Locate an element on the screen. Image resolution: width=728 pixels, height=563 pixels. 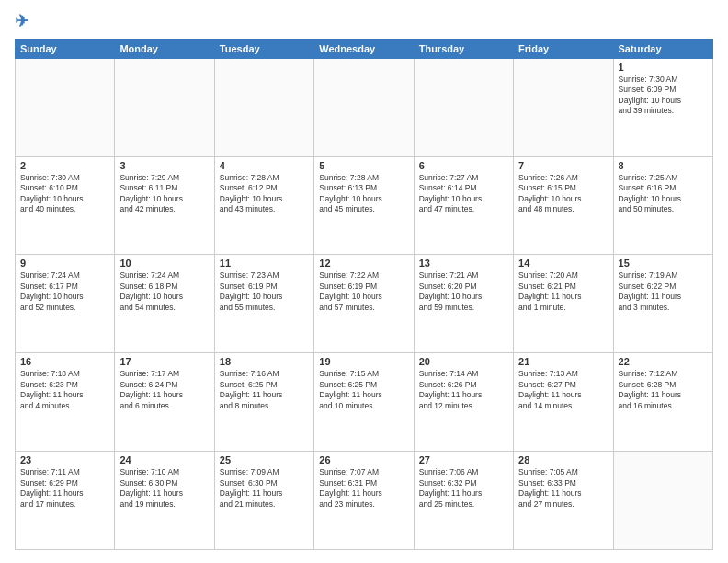
calendar-cell: 8Sunrise: 7:25 AMSunset: 6:16 PMDaylight… is located at coordinates (663, 206).